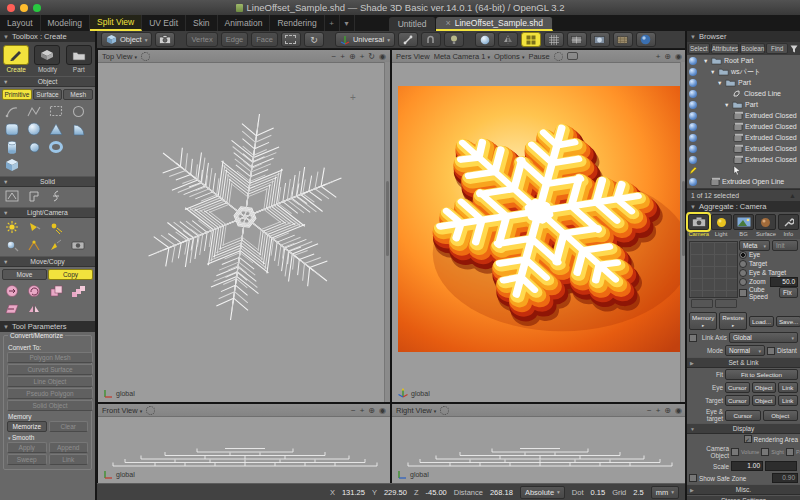 The height and width of the screenshot is (500, 800). I want to click on quad-view-button, so click(531, 40).